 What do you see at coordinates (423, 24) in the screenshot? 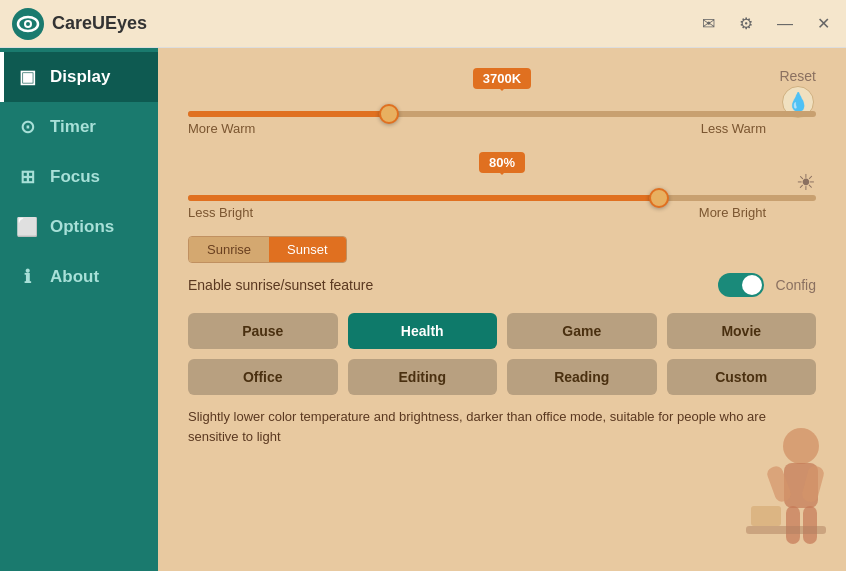
I see `title-bar: CareUEyes ✉ ⚙ — ✕` at bounding box center [423, 24].